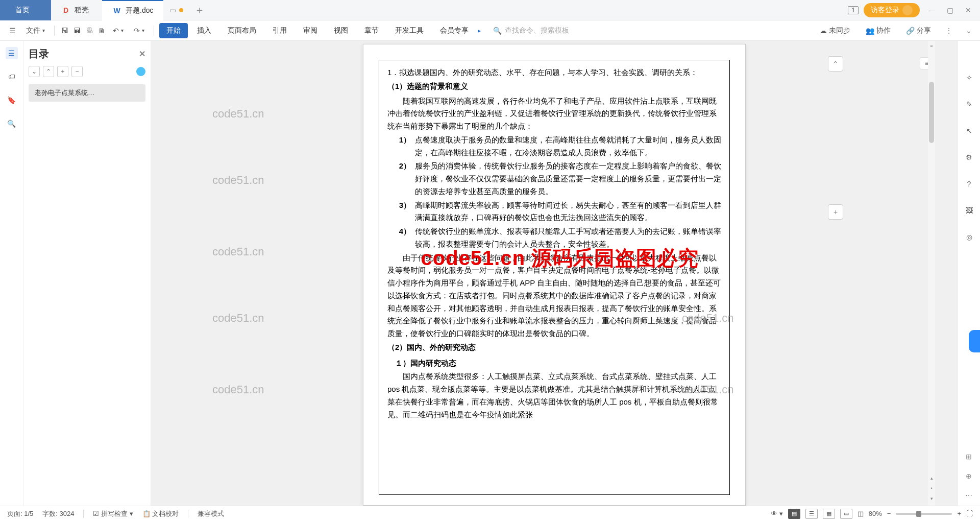 The image size is (980, 521). What do you see at coordinates (87, 93) in the screenshot?
I see `outline-item-1: 老孙电子点菜系统…` at bounding box center [87, 93].